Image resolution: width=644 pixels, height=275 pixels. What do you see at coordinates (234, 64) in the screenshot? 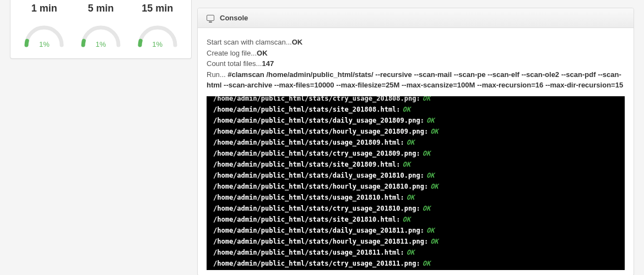
I see `prelude-text: Count total files...` at bounding box center [234, 64].